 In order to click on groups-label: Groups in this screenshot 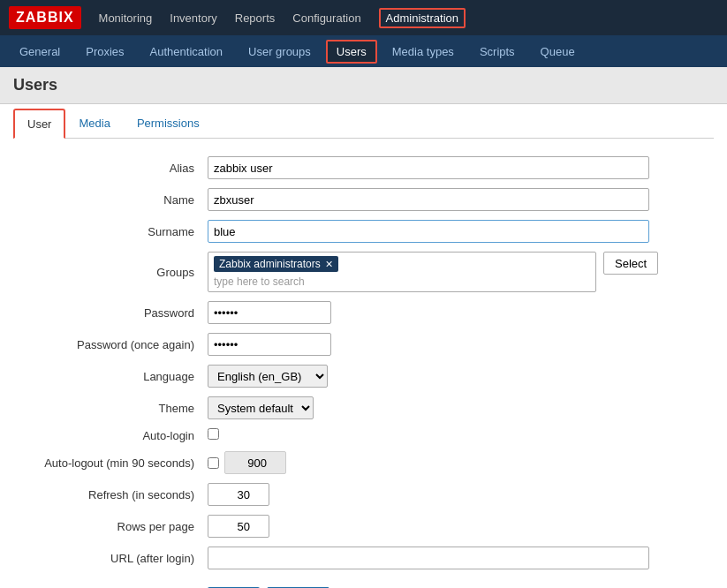, I will do `click(110, 272)`.